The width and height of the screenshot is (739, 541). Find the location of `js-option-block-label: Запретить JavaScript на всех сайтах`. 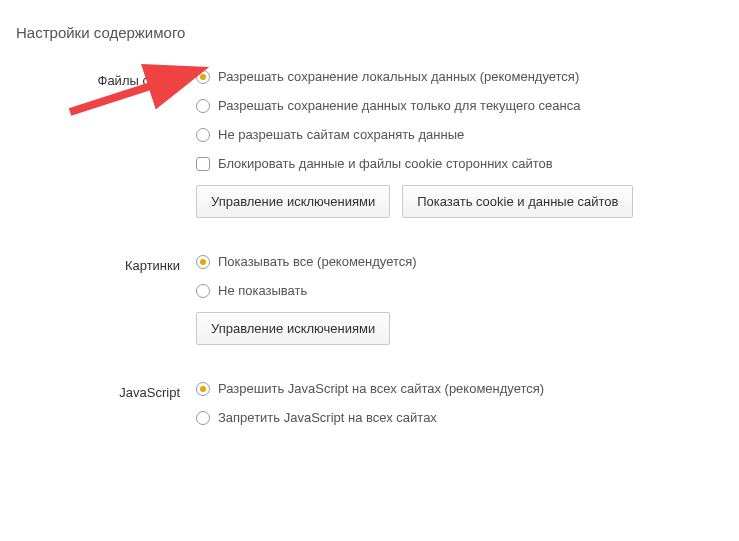

js-option-block-label: Запретить JavaScript на всех сайтах is located at coordinates (328, 418).